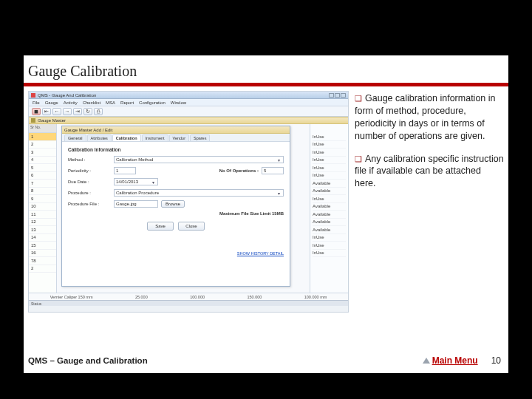  I want to click on menu-checklist: Checklist, so click(92, 103).